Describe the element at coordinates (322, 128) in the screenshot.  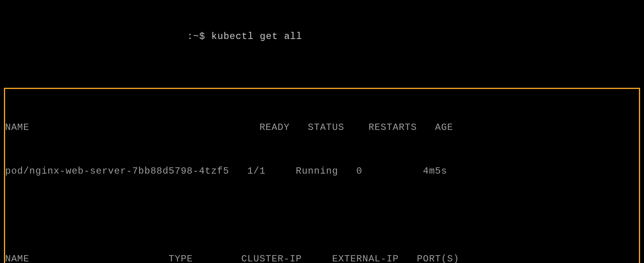
I see `pods-header: NAME READY STATUS RESTARTS AGE` at that location.